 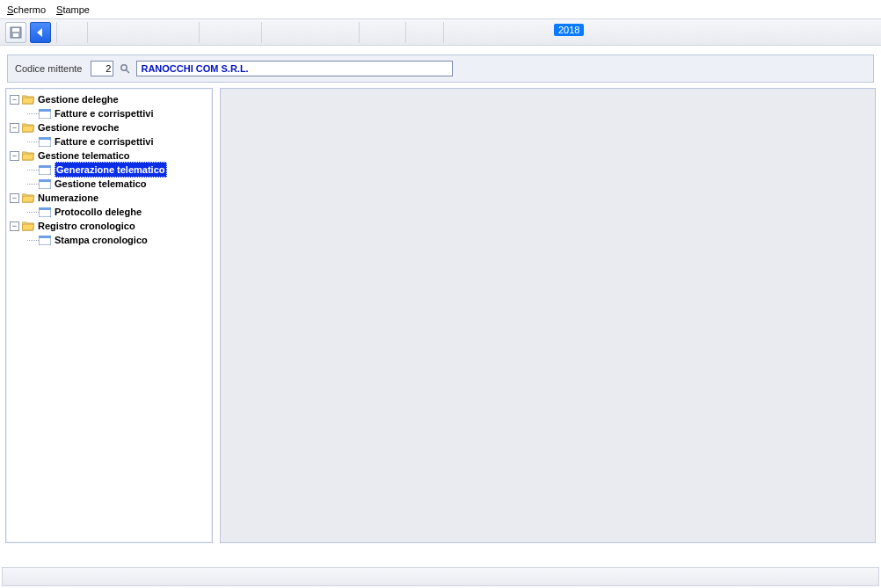 What do you see at coordinates (109, 156) in the screenshot?
I see `tree-folder-gestione-telematico: − Gestione telematico` at bounding box center [109, 156].